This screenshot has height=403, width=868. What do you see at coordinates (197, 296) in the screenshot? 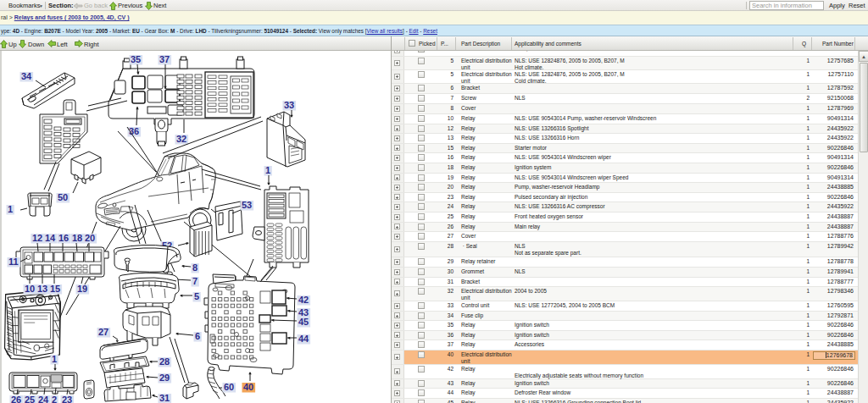
I see `svg-text: 5` at bounding box center [197, 296].